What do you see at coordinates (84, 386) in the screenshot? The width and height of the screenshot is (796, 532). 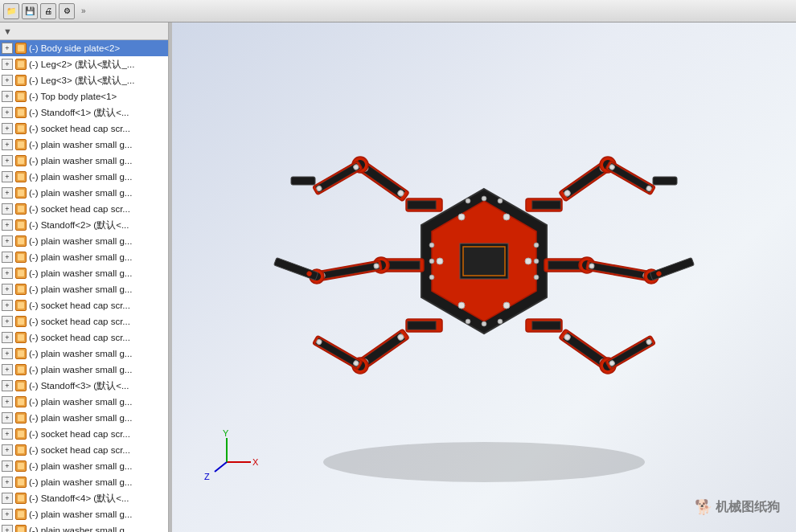 I see `tree-item: +(-) Standoff<3> (默认<...` at bounding box center [84, 386].